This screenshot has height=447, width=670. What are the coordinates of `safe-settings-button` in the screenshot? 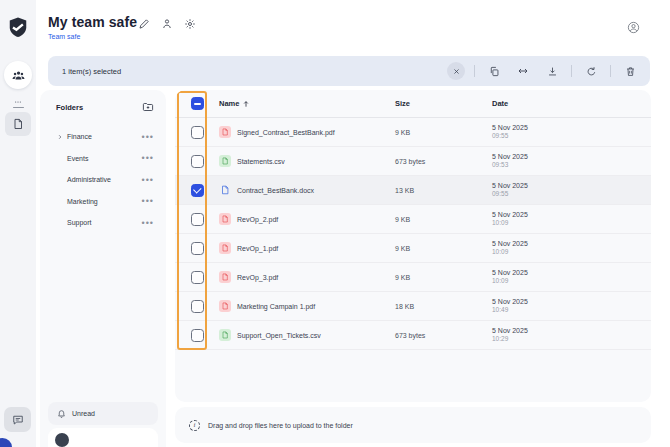 It's located at (190, 24).